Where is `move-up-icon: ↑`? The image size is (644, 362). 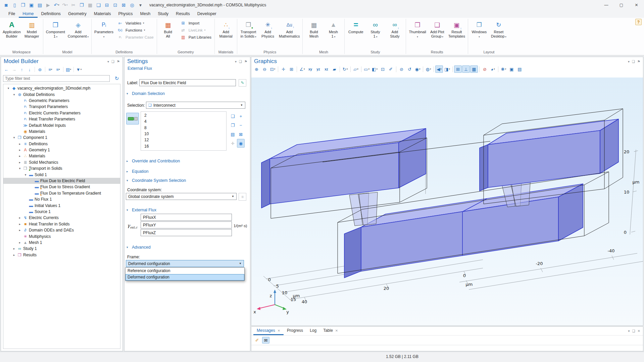
move-up-icon: ↑ is located at coordinates (22, 69).